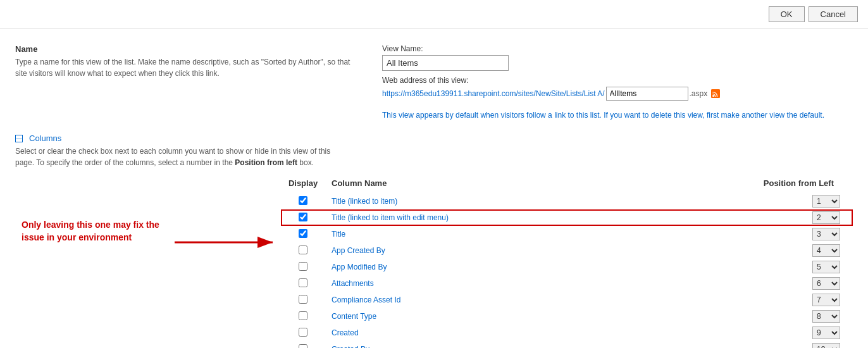 This screenshot has width=868, height=348. I want to click on table-row: App Created By123456789101112, so click(567, 251).